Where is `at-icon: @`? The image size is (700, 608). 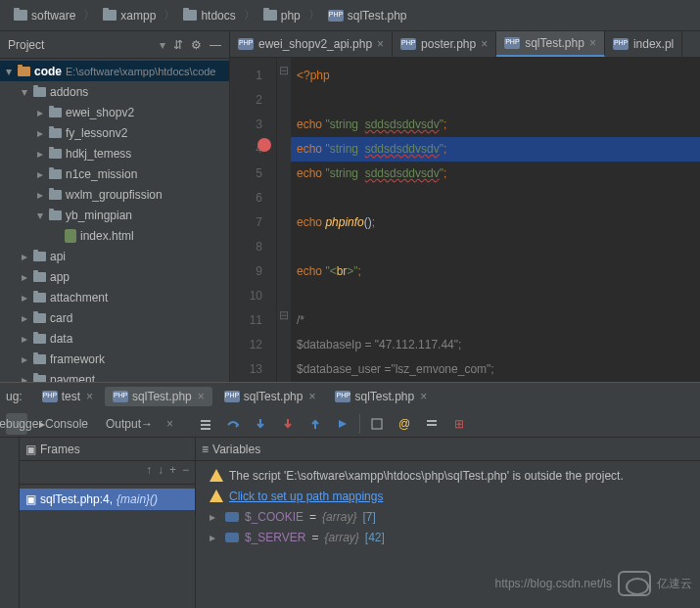
at-icon: @ is located at coordinates (404, 424).